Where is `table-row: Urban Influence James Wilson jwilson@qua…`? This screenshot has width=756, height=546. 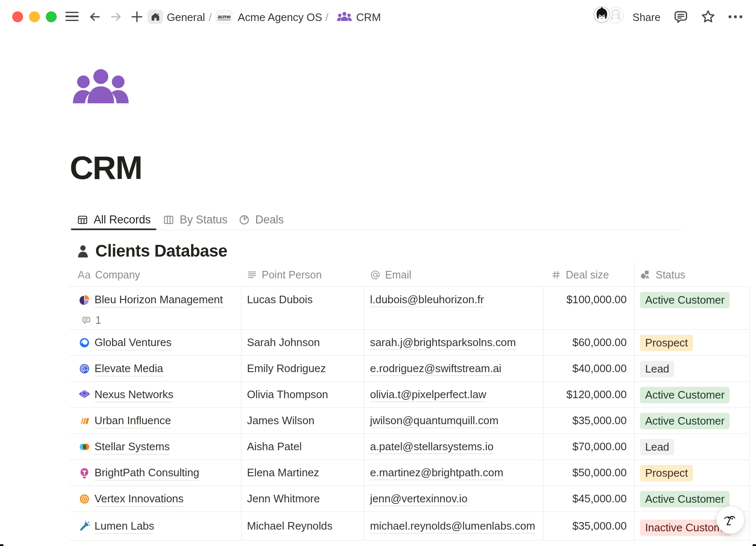 table-row: Urban Influence James Wilson jwilson@qua… is located at coordinates (409, 421).